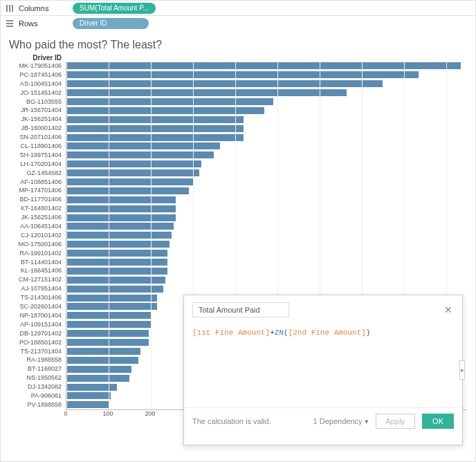 The width and height of the screenshot is (476, 462). I want to click on y-tick-label: MK-179051406, so click(37, 66).